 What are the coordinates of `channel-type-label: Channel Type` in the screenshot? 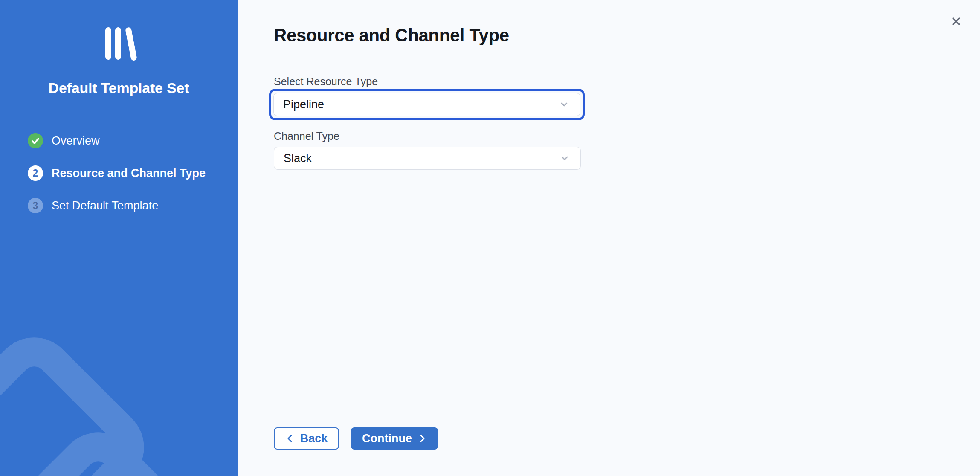 It's located at (627, 136).